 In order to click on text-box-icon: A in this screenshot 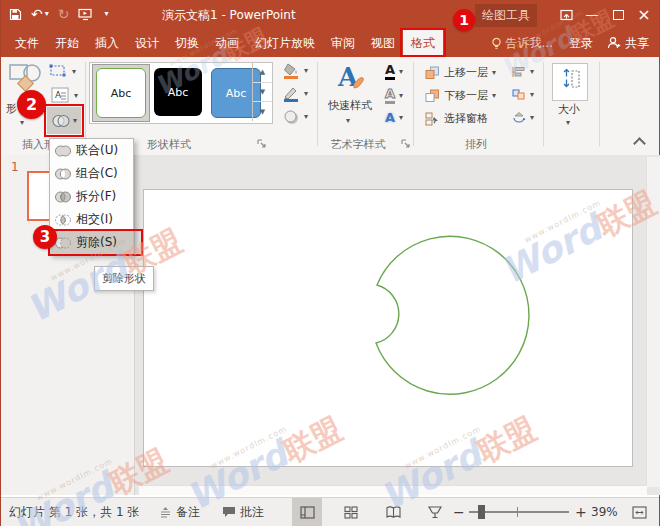, I will do `click(60, 95)`.